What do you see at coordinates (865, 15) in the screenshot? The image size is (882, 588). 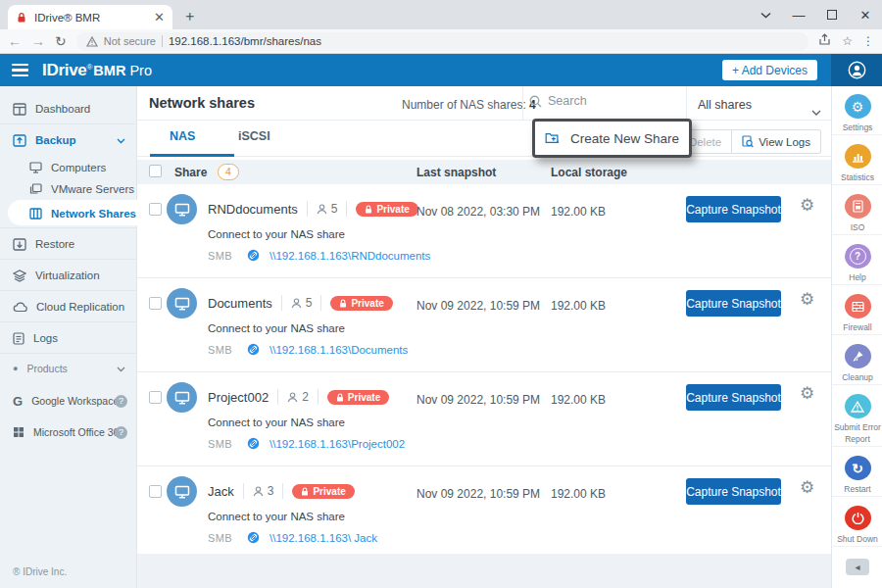 I see `window-close-button: ✕` at bounding box center [865, 15].